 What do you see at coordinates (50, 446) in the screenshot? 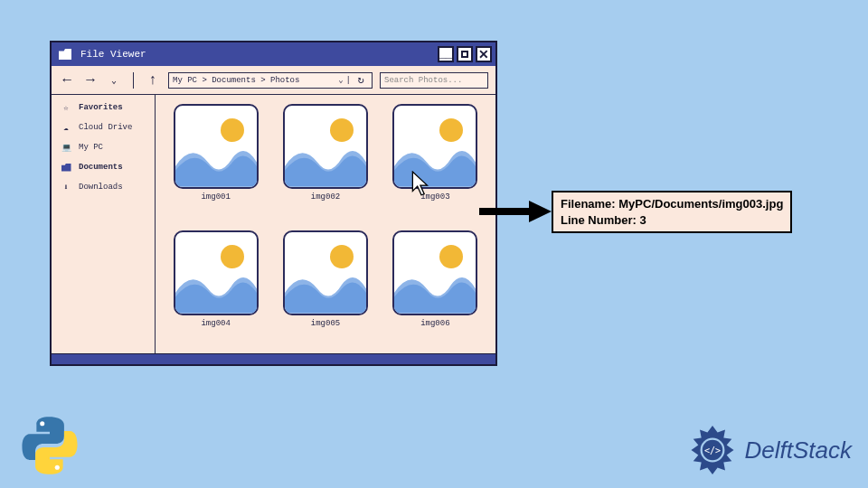
I see `python-logo` at bounding box center [50, 446].